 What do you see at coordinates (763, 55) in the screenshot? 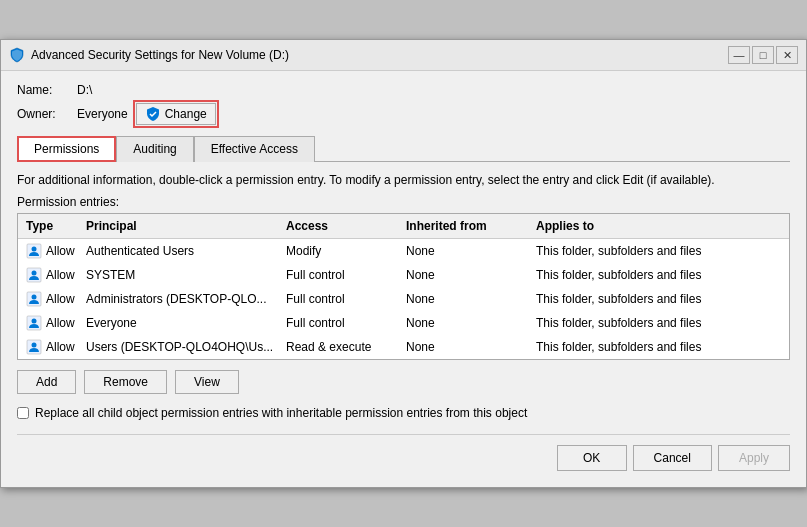
I see `title-controls: — □ ✕` at bounding box center [763, 55].